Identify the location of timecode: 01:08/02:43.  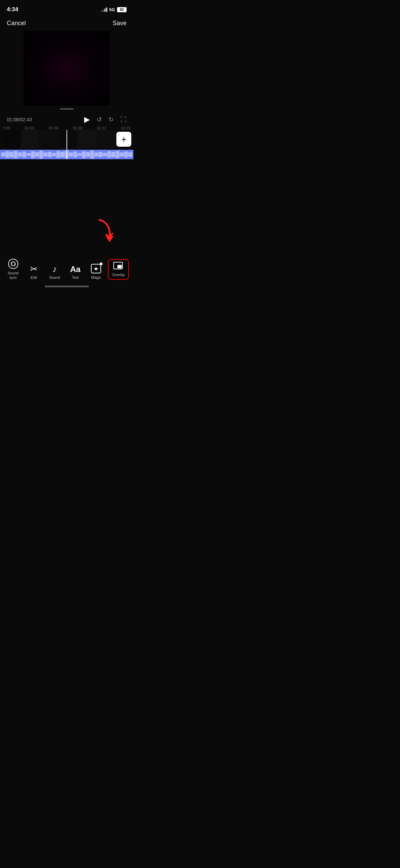
(19, 120).